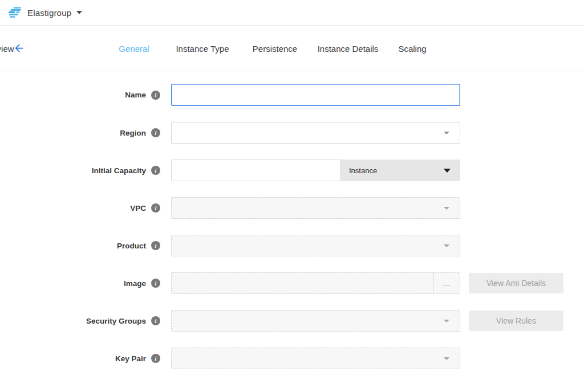 Image resolution: width=584 pixels, height=392 pixels. Describe the element at coordinates (363, 171) in the screenshot. I see `capacity-unit-value: Instance` at that location.